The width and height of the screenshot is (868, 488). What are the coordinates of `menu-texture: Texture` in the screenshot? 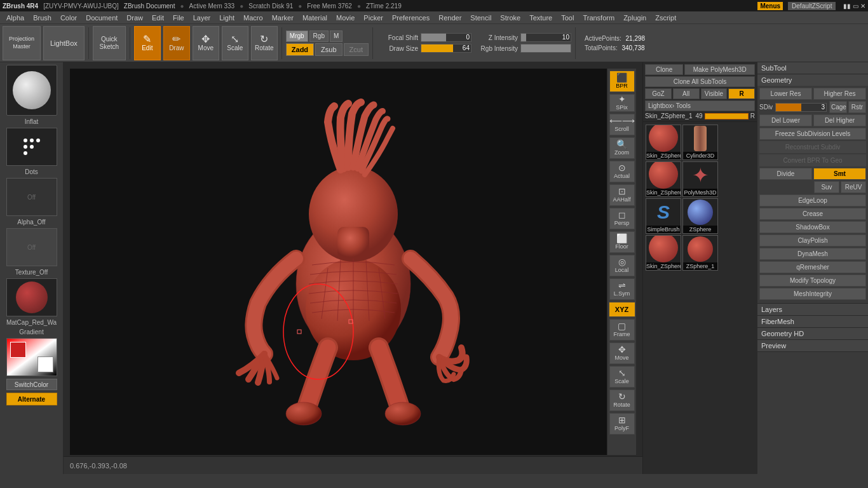 It's located at (541, 18).